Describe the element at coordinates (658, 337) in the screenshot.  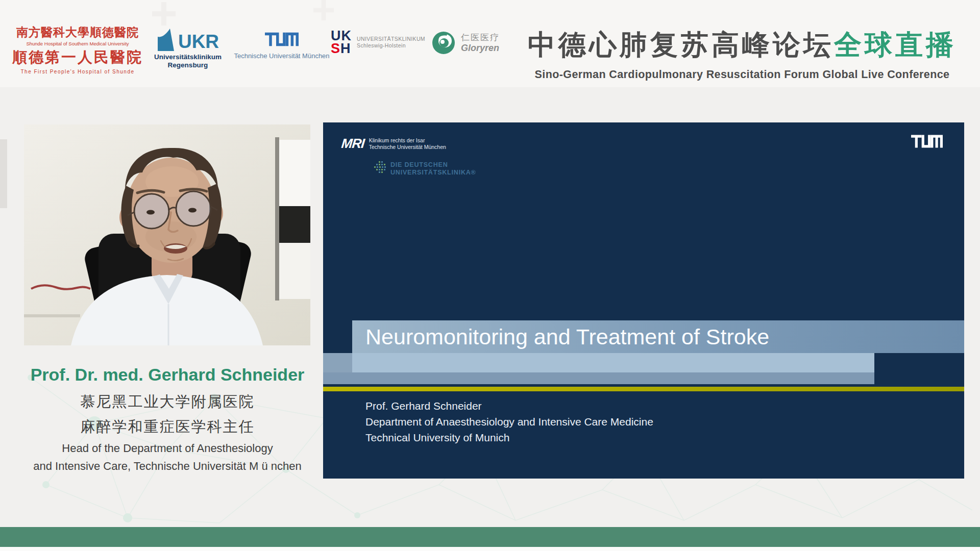
I see `slide-title-band: Neuromonitoring and Treatment of Stroke` at that location.